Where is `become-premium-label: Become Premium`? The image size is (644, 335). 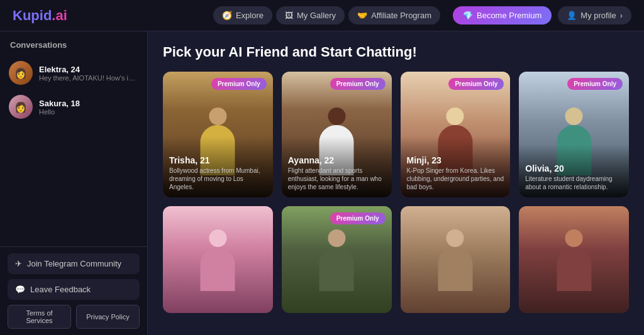
become-premium-label: Become Premium is located at coordinates (509, 15).